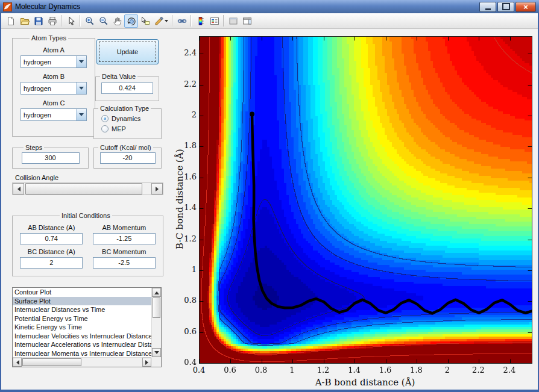 The width and height of the screenshot is (539, 392). I want to click on y-tick-label: 0.4, so click(187, 362).